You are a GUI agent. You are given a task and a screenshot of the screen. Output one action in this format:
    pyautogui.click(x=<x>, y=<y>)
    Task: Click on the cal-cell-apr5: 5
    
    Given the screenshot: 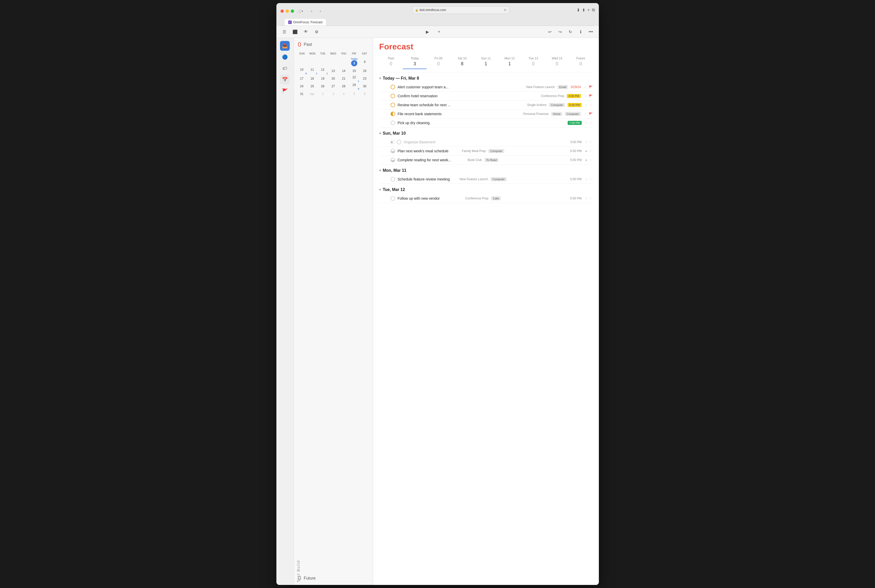 What is the action you would take?
    pyautogui.click(x=354, y=94)
    